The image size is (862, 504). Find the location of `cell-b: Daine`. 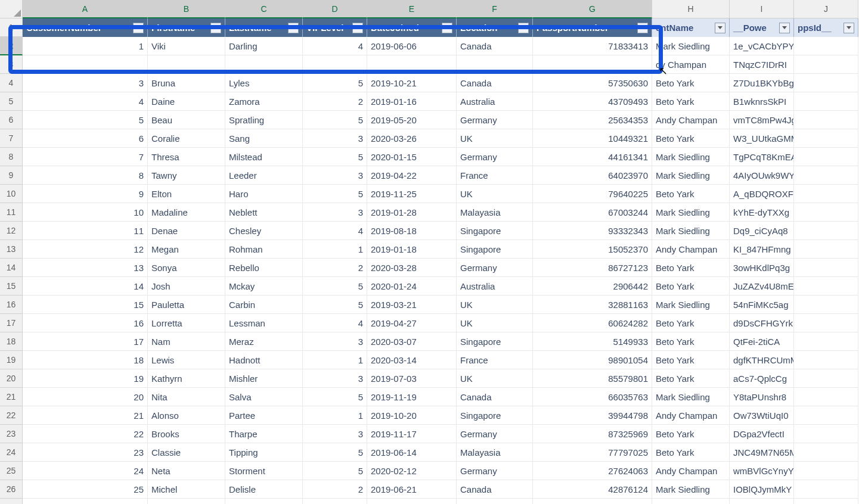

cell-b: Daine is located at coordinates (187, 101).